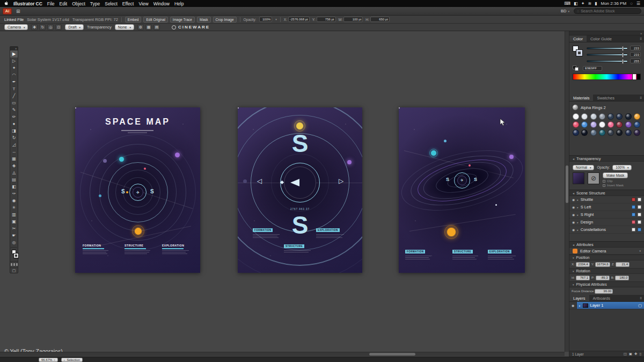 Image resolution: width=644 pixels, height=362 pixels. What do you see at coordinates (631, 354) in the screenshot?
I see `new-sublayer-icon: ▣` at bounding box center [631, 354].